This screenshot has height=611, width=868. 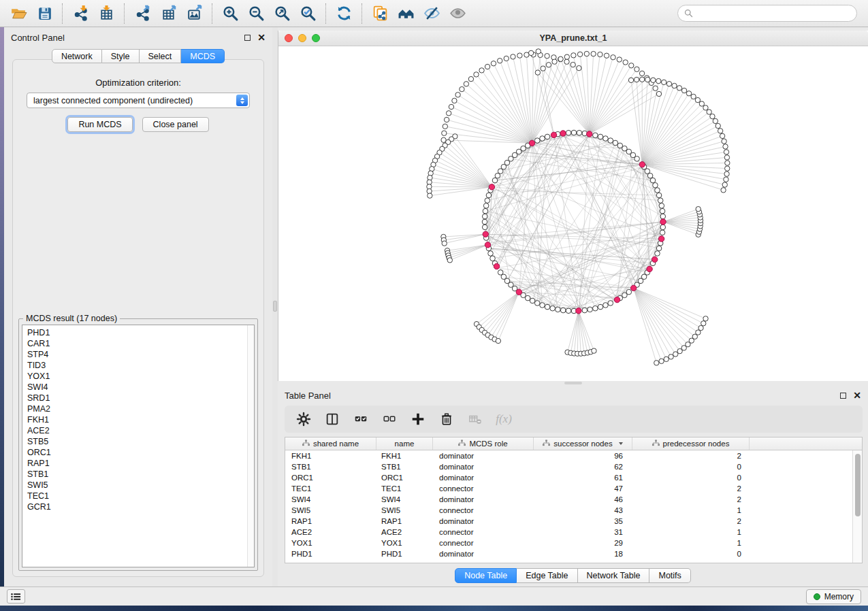 I want to click on close-window-icon, so click(x=289, y=38).